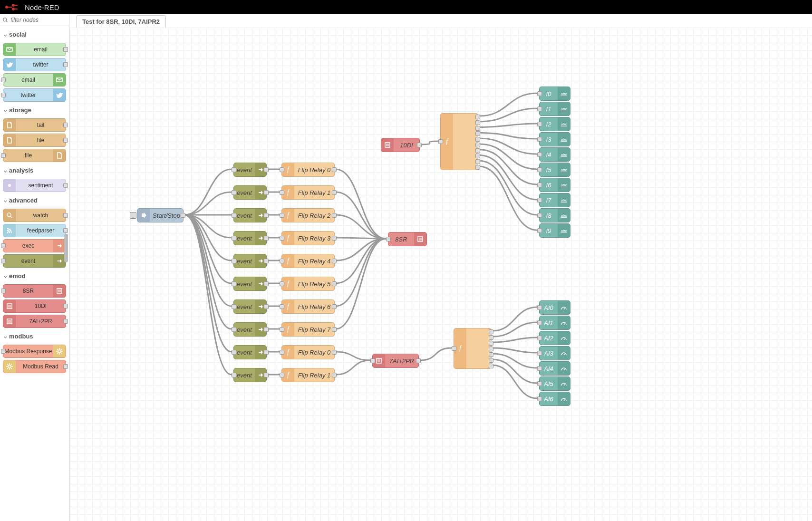  What do you see at coordinates (314, 307) in the screenshot?
I see `node-label: Flip Relay 6` at bounding box center [314, 307].